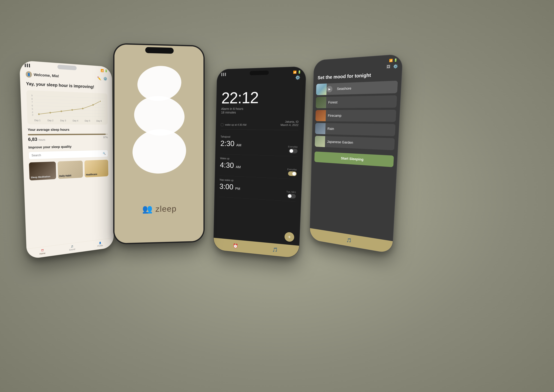 This screenshot has height=392, width=554. I want to click on nap-time: 3:00, so click(226, 187).